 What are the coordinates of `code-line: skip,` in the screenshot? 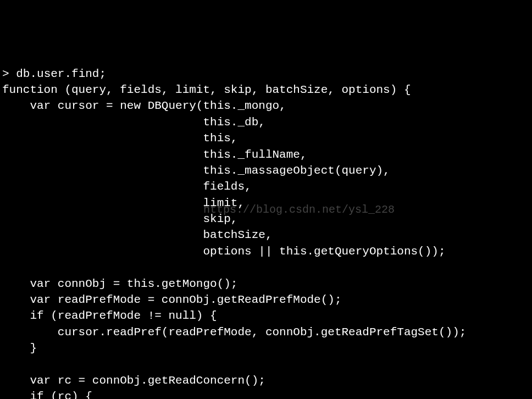 It's located at (120, 219).